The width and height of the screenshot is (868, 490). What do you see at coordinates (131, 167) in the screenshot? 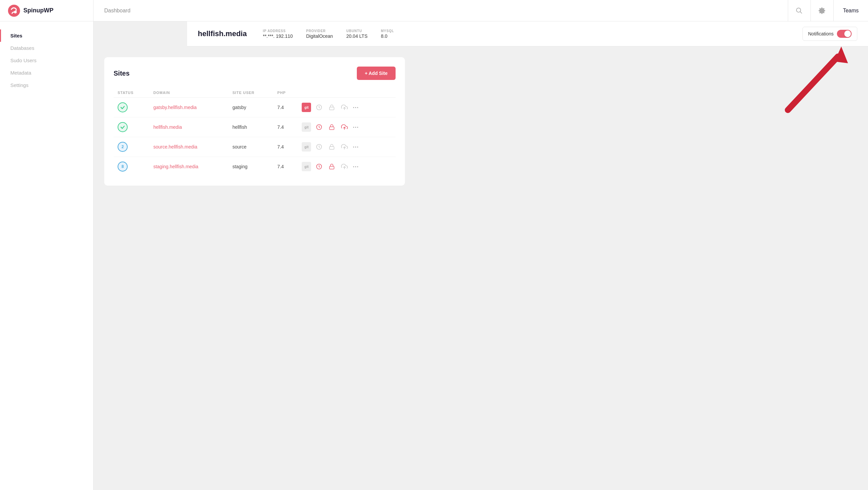
I see `status-cell: 8` at bounding box center [131, 167].